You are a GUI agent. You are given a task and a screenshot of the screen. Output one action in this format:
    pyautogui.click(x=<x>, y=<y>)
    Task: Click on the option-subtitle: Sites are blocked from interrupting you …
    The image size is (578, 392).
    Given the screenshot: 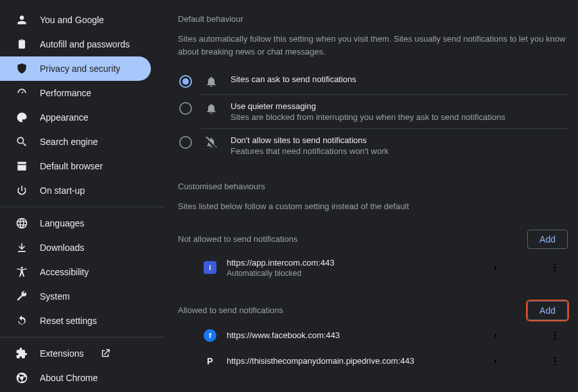 What is the action you would take?
    pyautogui.click(x=399, y=117)
    